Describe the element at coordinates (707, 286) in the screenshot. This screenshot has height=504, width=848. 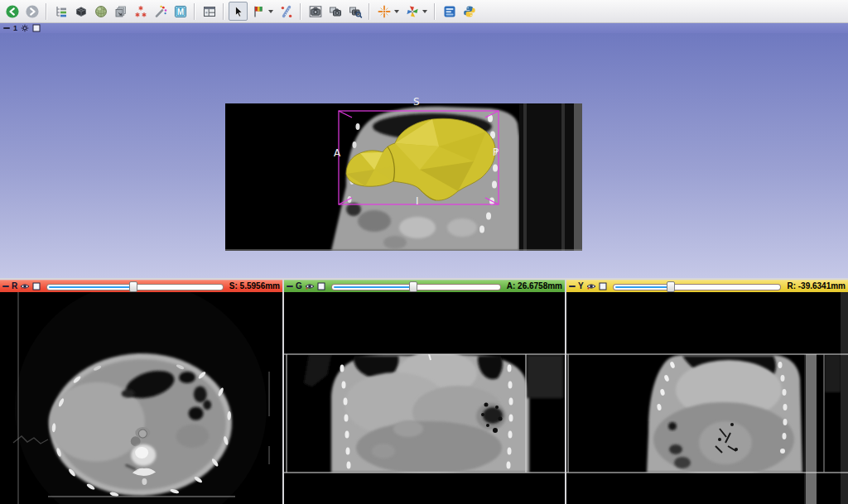
I see `yellow-slice-controller-bar: Y R: -39.6341mm` at that location.